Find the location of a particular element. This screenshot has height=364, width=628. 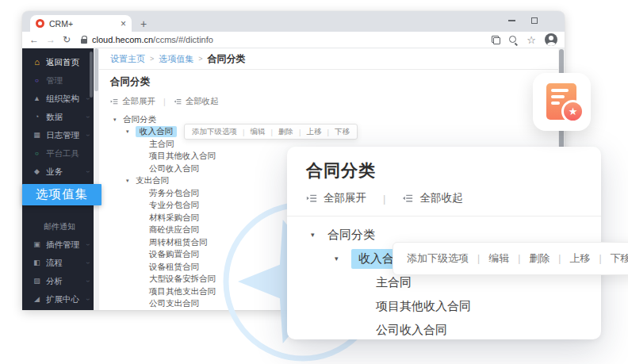

tree-item-label: 支出合同 is located at coordinates (152, 181).